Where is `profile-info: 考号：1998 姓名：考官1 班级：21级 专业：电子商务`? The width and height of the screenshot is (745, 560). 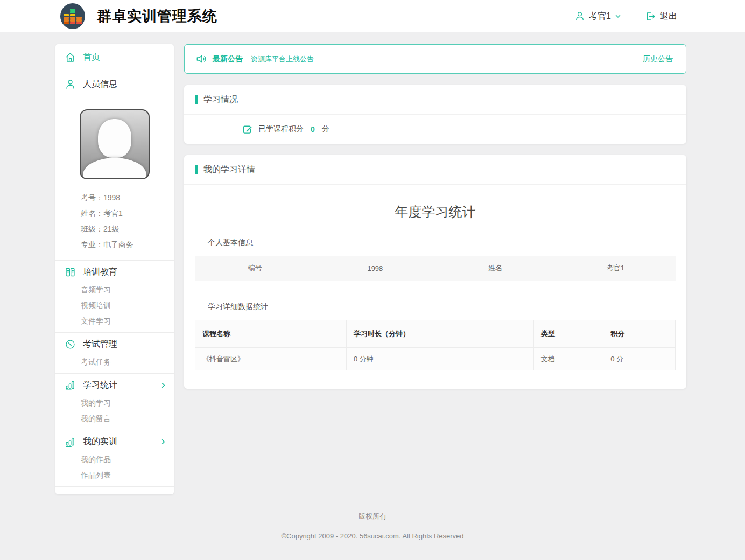 profile-info: 考号：1998 姓名：考官1 班级：21级 专业：电子商务 is located at coordinates (127, 221).